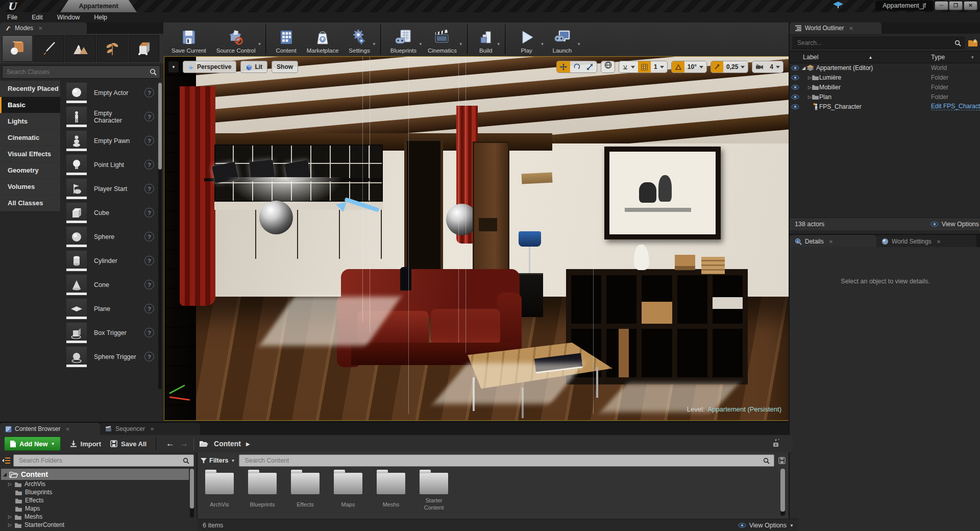 This screenshot has width=980, height=531. What do you see at coordinates (50, 429) in the screenshot?
I see `tab-content-browser: Content Browser ✕` at bounding box center [50, 429].